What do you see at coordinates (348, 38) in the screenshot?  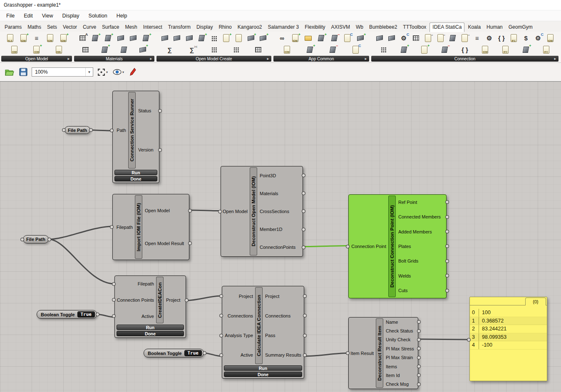 I see `doc-icon: C` at bounding box center [348, 38].